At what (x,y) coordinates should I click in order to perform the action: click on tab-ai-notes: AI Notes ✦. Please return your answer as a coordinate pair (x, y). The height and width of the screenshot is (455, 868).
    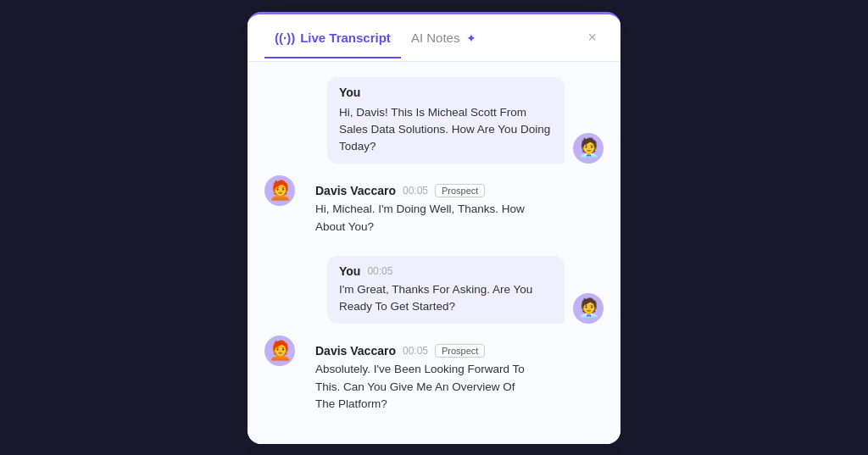
    Looking at the image, I should click on (444, 37).